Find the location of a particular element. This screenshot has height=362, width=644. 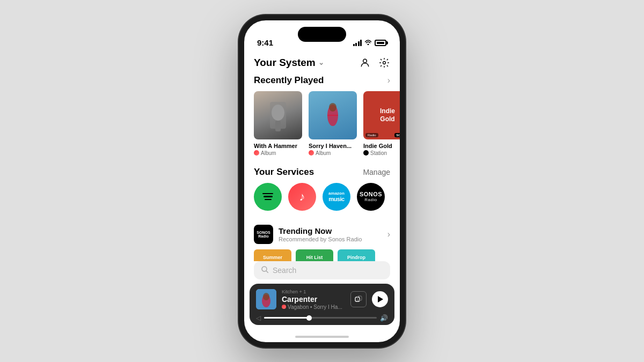

battery-icon is located at coordinates (381, 43).